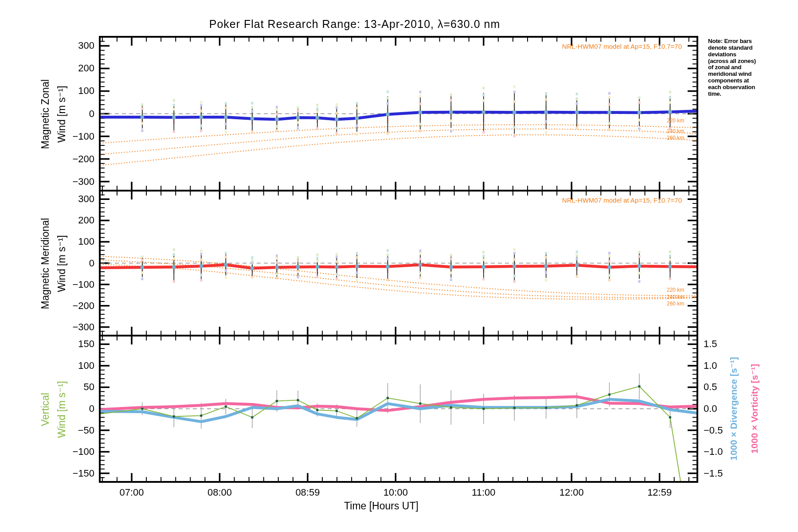  I want to click on y-tick-label-right: 0.5, so click(724, 387).